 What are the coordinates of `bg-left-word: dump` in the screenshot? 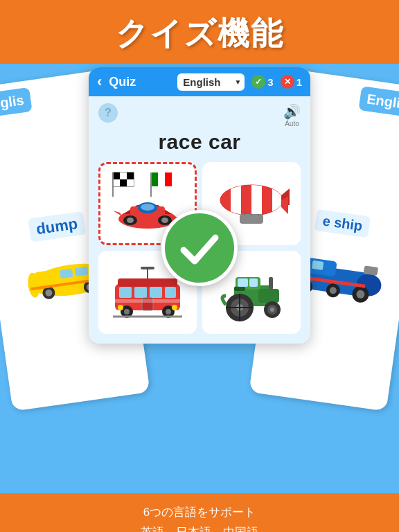 It's located at (57, 227).